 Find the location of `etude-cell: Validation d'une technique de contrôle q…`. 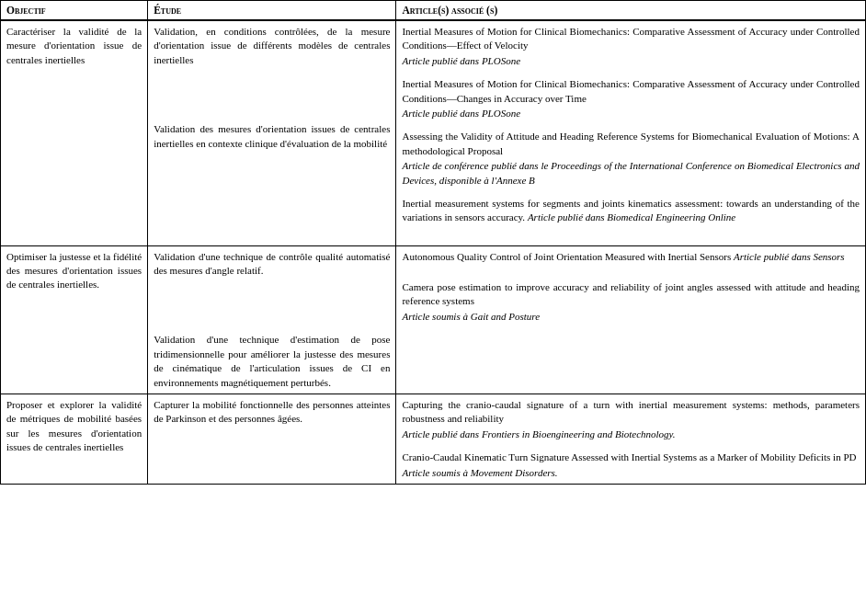

etude-cell: Validation d'une technique de contrôle q… is located at coordinates (272, 320).